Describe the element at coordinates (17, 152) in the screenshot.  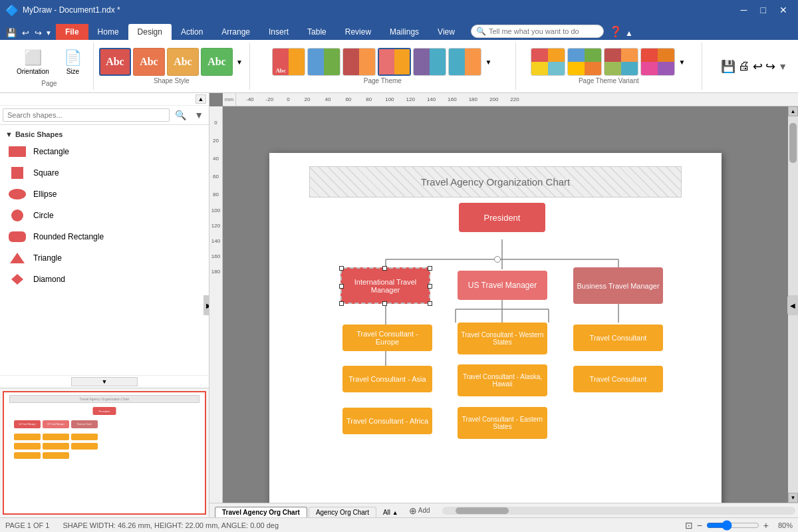
I see `rectangle-icon` at that location.